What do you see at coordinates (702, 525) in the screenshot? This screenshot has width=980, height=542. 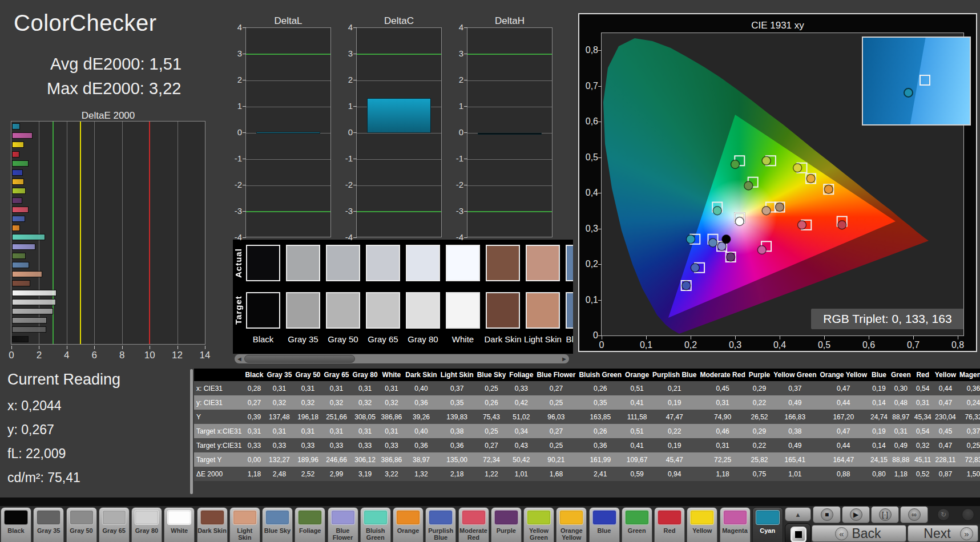 I see `toolbar-patch-yellow: Yellow` at bounding box center [702, 525].